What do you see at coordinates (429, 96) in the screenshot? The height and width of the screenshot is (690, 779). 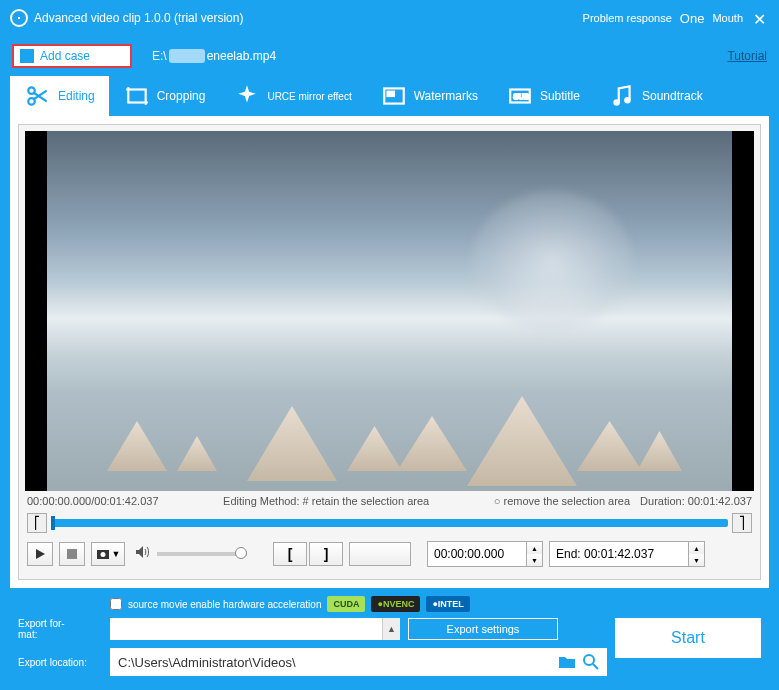 I see `tab-watermarks: Watermarks` at bounding box center [429, 96].